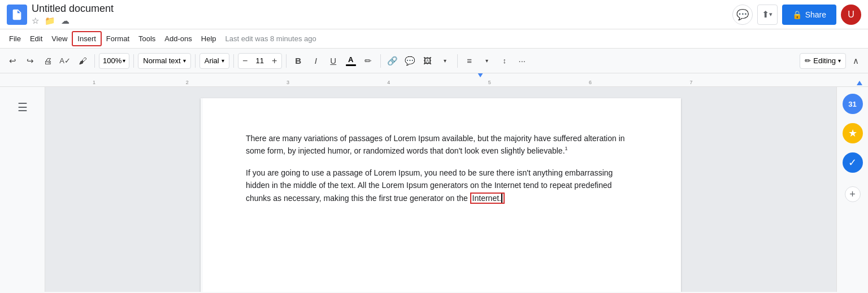 This screenshot has height=293, width=868. What do you see at coordinates (351, 65) in the screenshot?
I see `text-color-bar` at bounding box center [351, 65].